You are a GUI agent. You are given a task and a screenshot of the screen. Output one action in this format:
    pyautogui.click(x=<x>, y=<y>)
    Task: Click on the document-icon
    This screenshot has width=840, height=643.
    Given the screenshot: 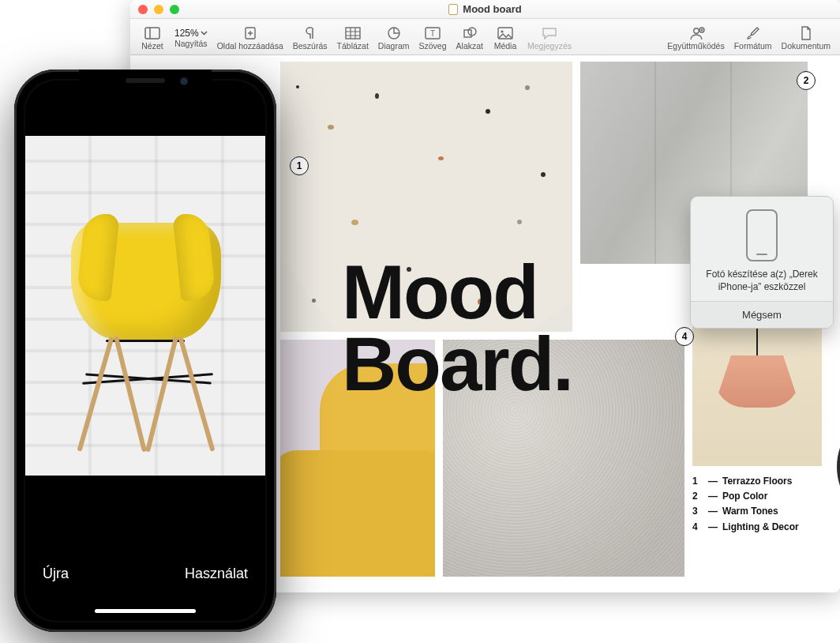 What is the action you would take?
    pyautogui.click(x=453, y=9)
    